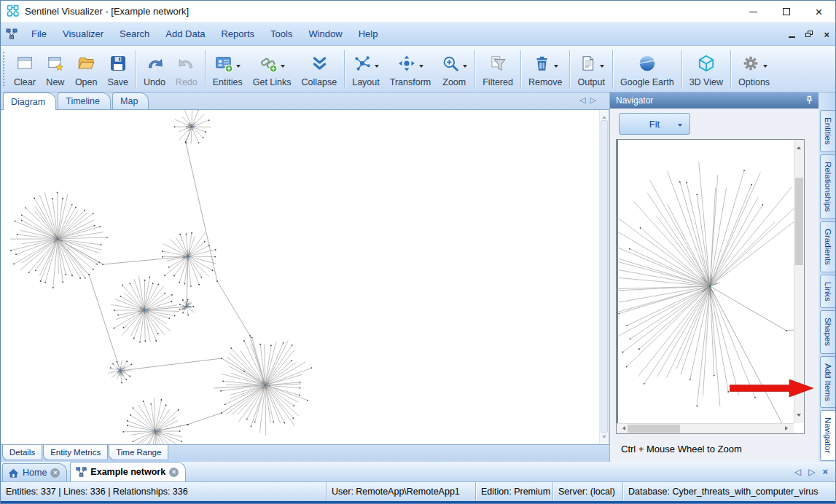 The width and height of the screenshot is (836, 504). Describe the element at coordinates (706, 68) in the screenshot. I see `toolbar-button-3d-view: 3D View` at that location.